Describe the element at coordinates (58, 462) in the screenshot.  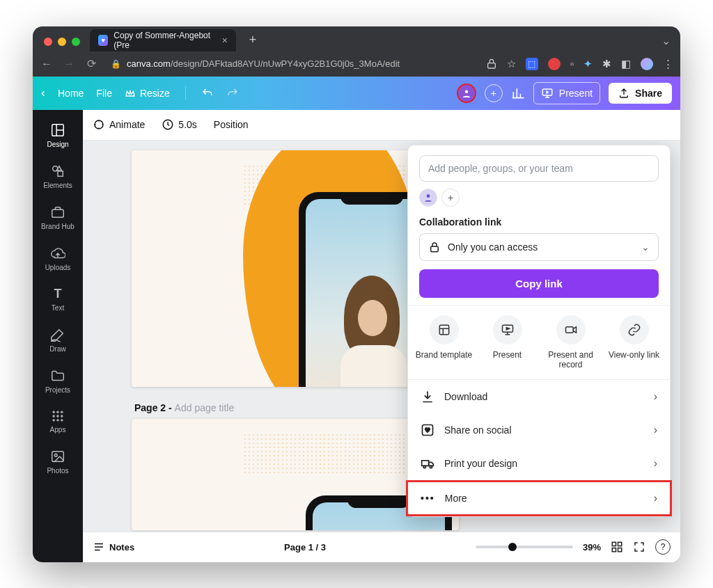
I see `sidebar-item-photos: Photos` at that location.